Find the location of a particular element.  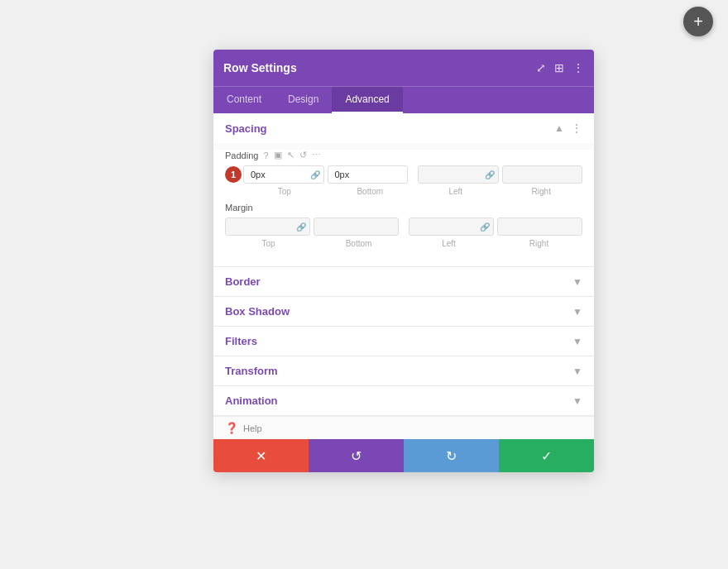

section-filters-title: Filters is located at coordinates (399, 341).